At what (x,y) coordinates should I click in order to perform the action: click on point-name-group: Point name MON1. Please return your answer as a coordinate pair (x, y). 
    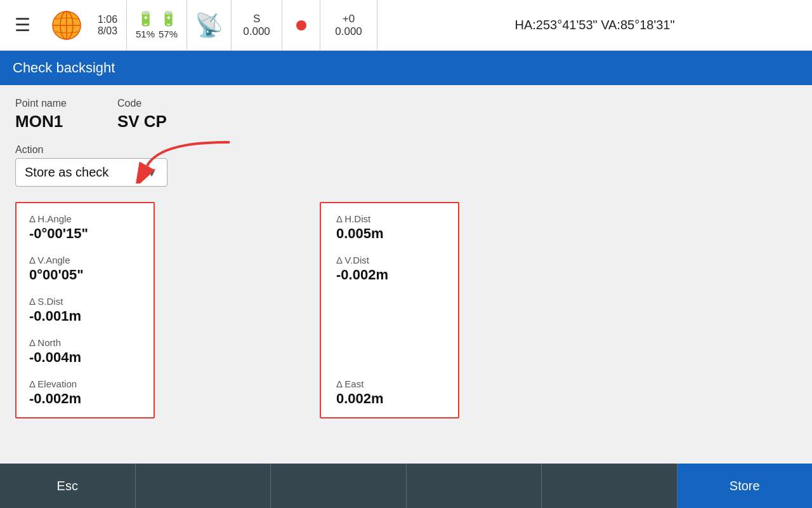
    Looking at the image, I should click on (41, 114).